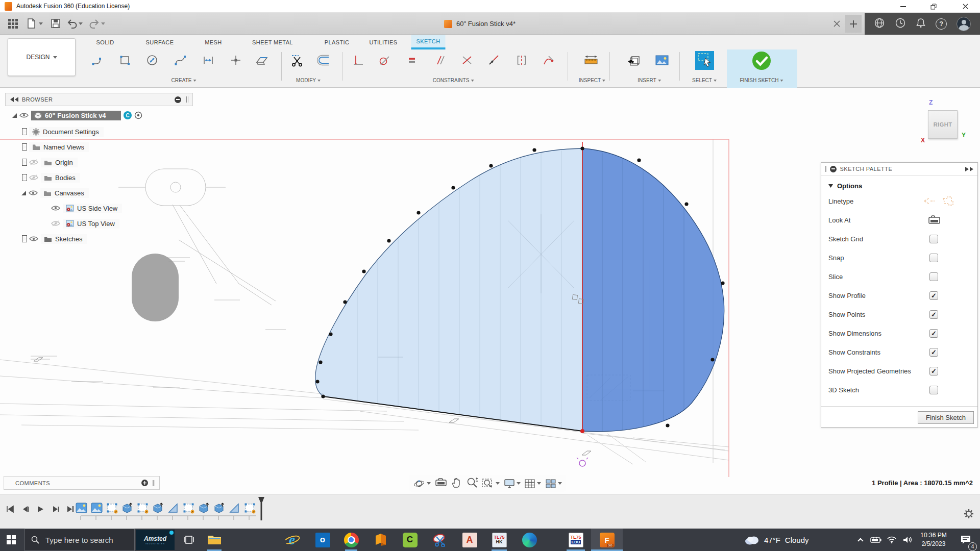  I want to click on browser-row-named-views: Named Views, so click(56, 147).